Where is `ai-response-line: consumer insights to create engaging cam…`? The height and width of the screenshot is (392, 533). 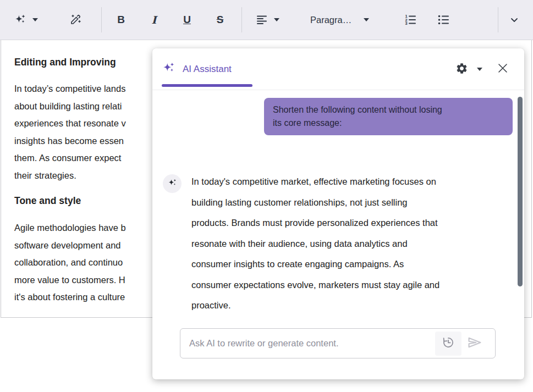 ai-response-line: consumer insights to create engaging cam… is located at coordinates (354, 264).